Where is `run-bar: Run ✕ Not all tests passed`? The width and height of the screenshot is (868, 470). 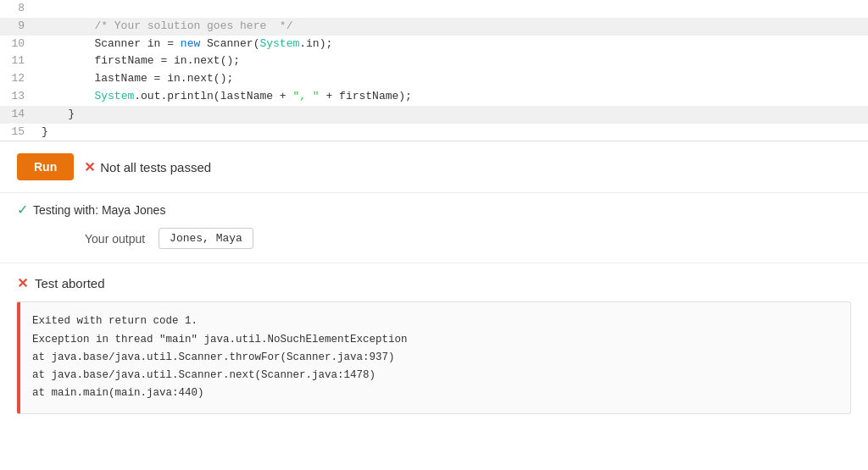
run-bar: Run ✕ Not all tests passed is located at coordinates (434, 168).